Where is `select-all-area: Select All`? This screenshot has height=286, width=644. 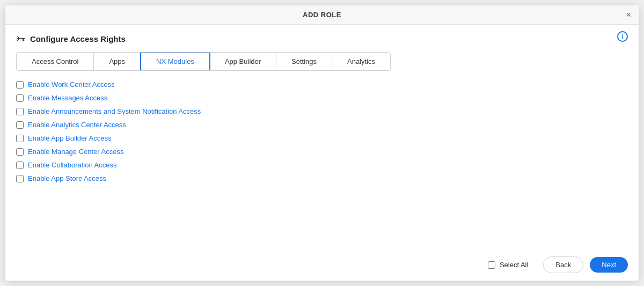 select-all-area: Select All is located at coordinates (508, 265).